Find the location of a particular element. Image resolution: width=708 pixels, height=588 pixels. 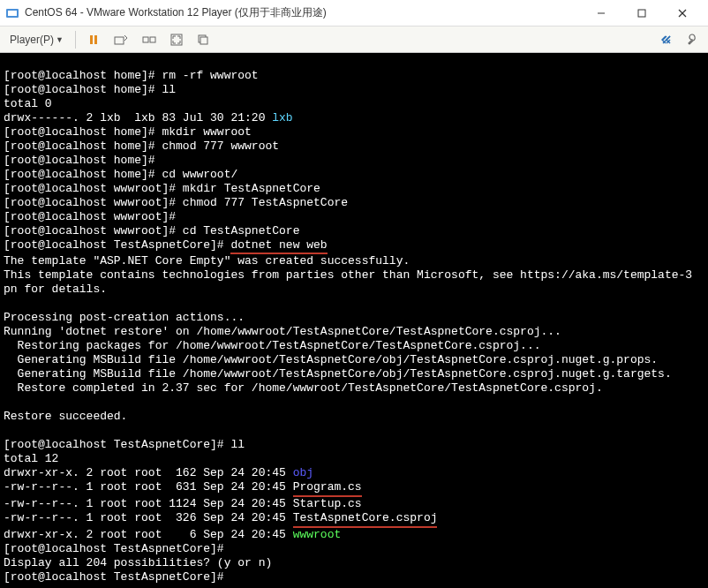

output-line: pn for details. is located at coordinates (55, 290).